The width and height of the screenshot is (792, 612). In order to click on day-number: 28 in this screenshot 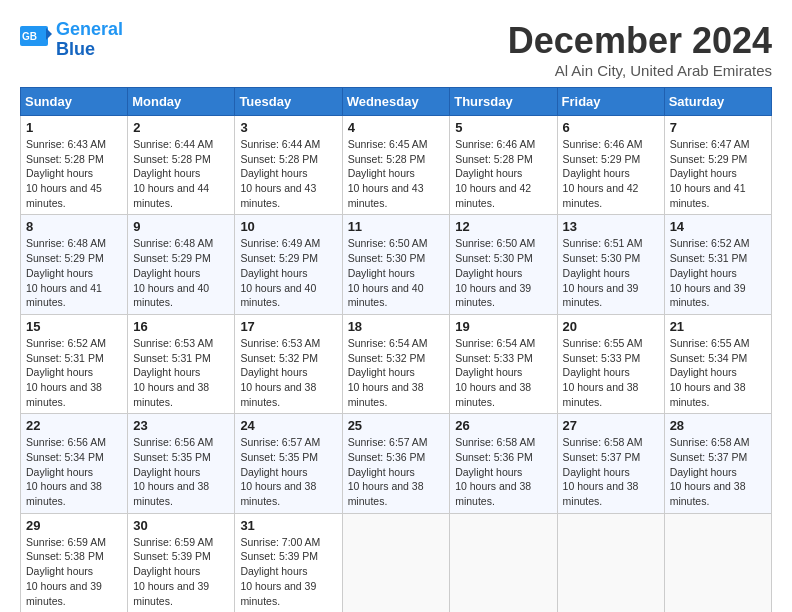, I will do `click(718, 426)`.